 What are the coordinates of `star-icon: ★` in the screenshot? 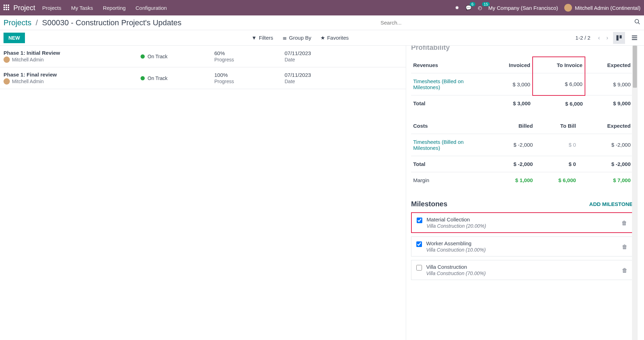 It's located at (323, 38).